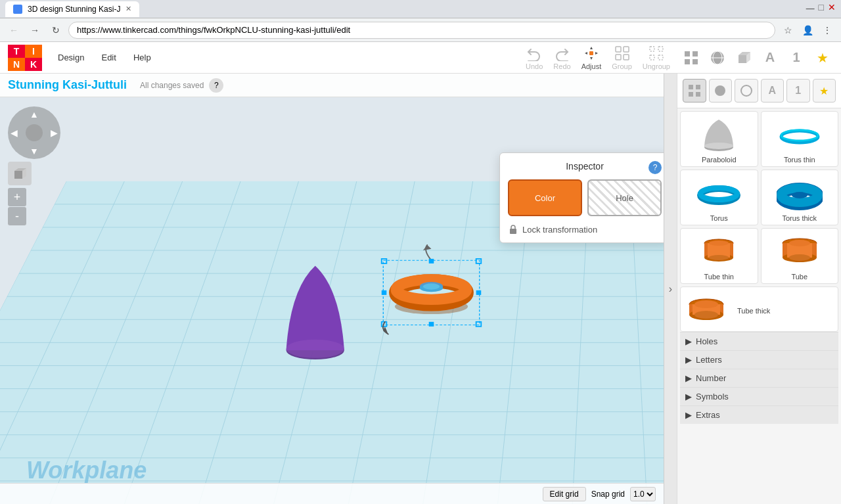 This screenshot has width=841, height=504. What do you see at coordinates (788, 30) in the screenshot?
I see `bookmark-btn: ☆` at bounding box center [788, 30].